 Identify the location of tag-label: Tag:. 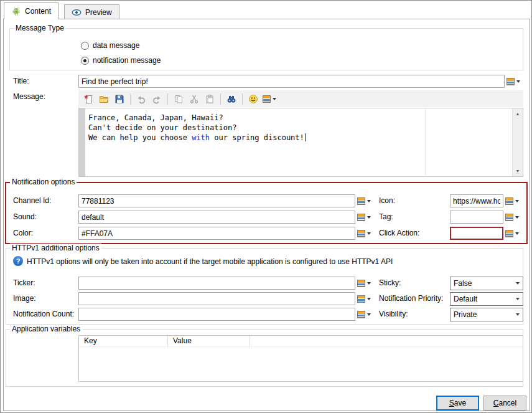
(386, 217).